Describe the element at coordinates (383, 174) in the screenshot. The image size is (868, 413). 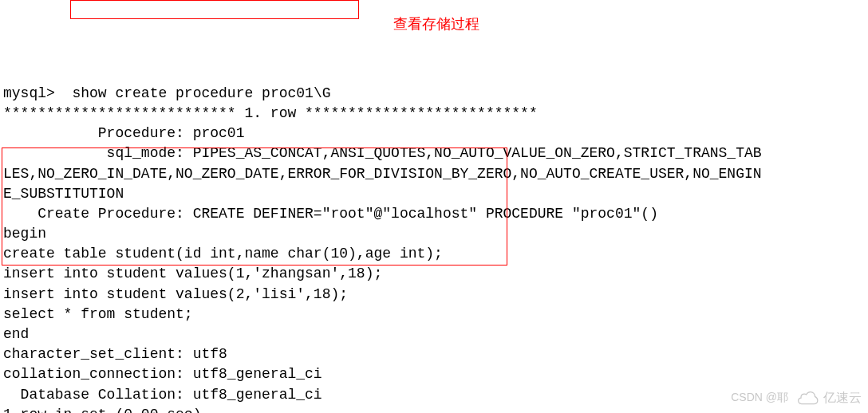
I see `sql-mode-line2: LES,NO_ZERO_IN_DATE,NO_ZERO_DATE,ERROR_F…` at that location.